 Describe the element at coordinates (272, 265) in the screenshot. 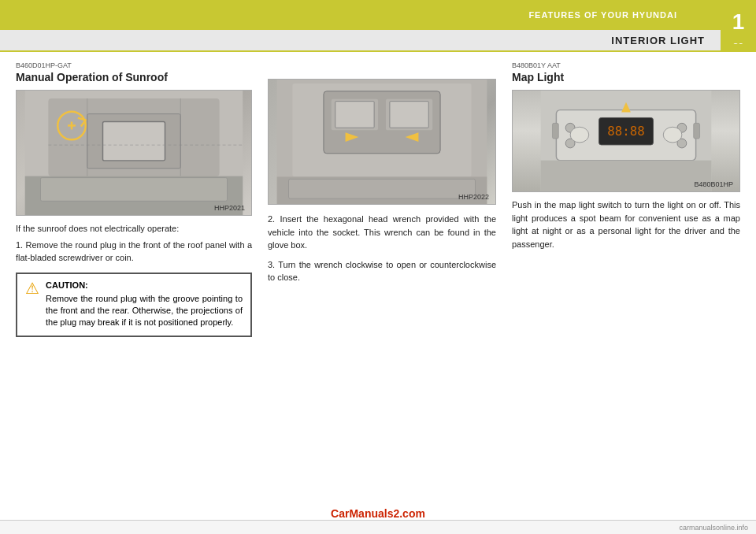

I see `step-3-number: 3.` at that location.